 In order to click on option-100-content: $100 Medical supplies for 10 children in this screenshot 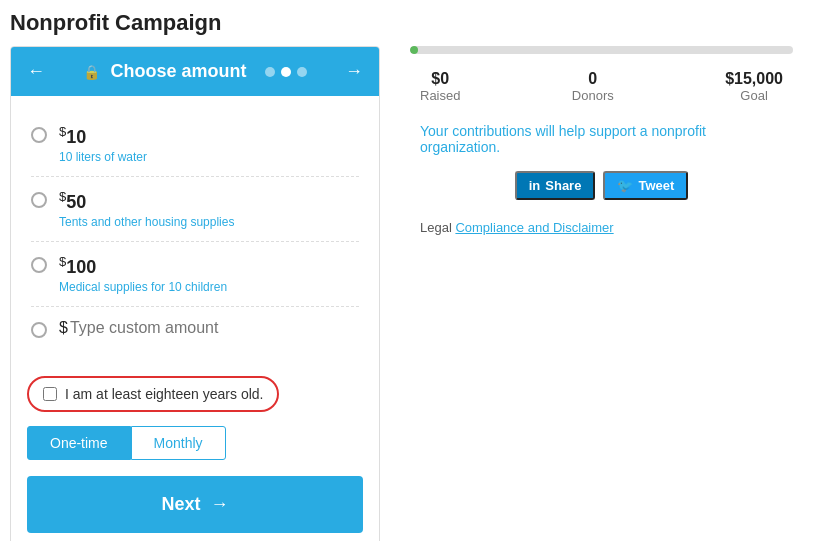, I will do `click(143, 274)`.